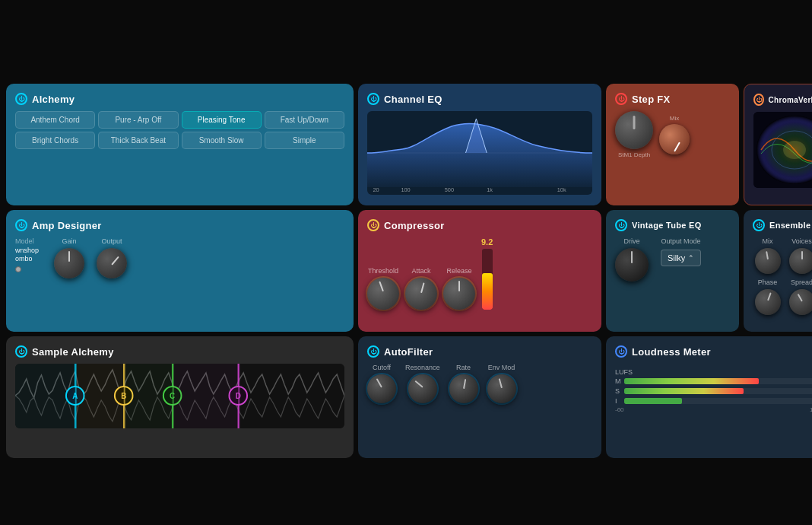  Describe the element at coordinates (179, 130) in the screenshot. I see `alchemy-presets: Anthem Chord Pure - Arp Off Pleasing Ton…` at that location.